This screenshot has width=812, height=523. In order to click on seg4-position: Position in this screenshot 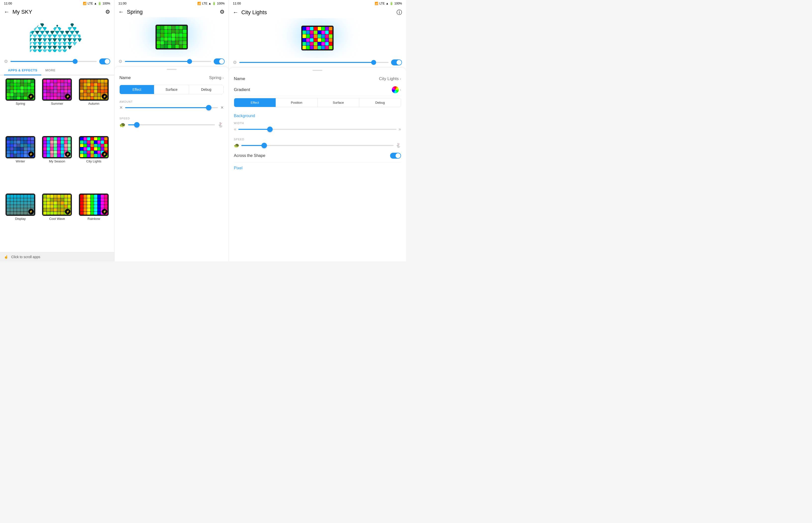, I will do `click(297, 103)`.